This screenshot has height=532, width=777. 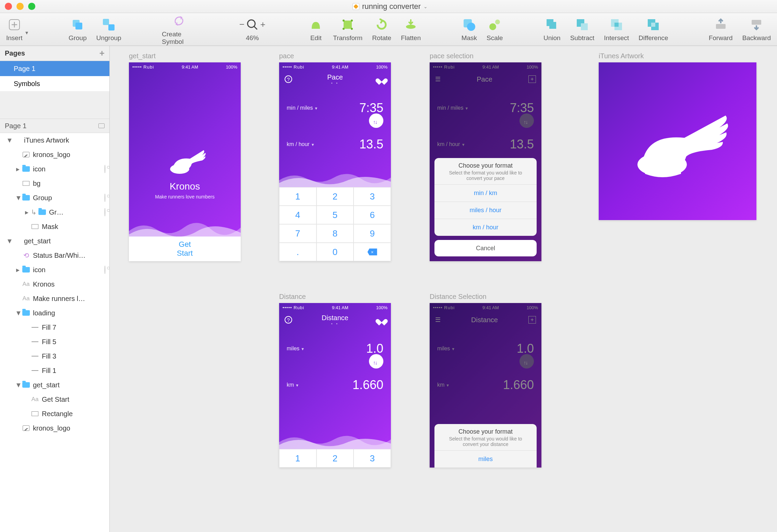 I want to click on sheet-option: min / km, so click(x=486, y=193).